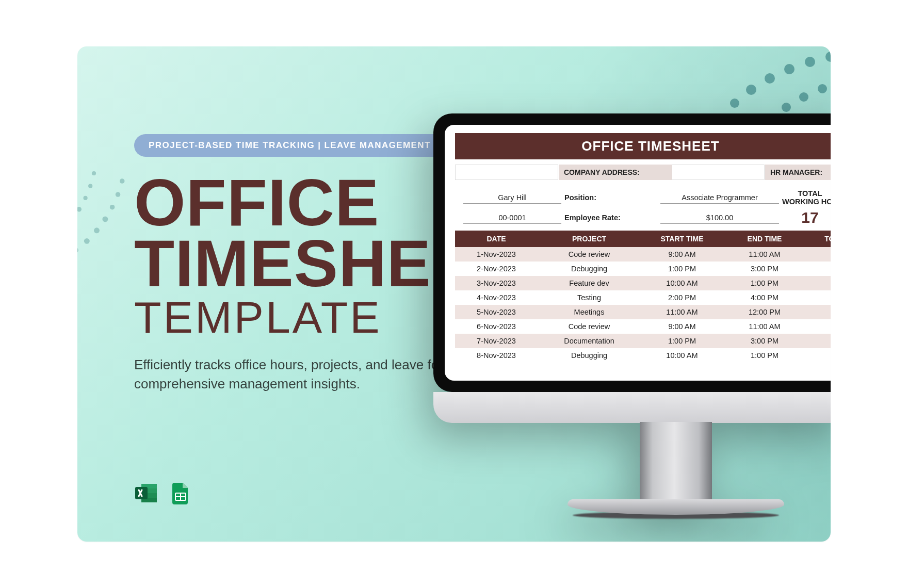 The height and width of the screenshot is (588, 908). What do you see at coordinates (589, 312) in the screenshot?
I see `cell-project: Meetings` at bounding box center [589, 312].